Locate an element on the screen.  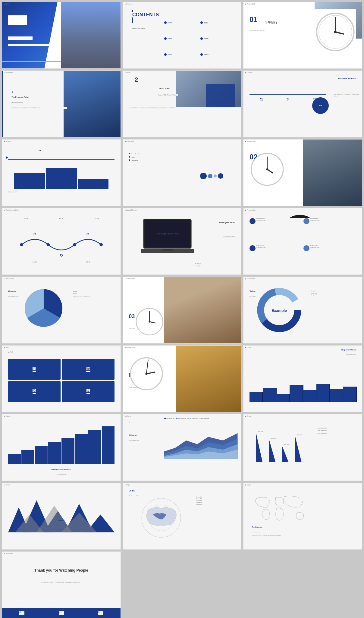
slide-18-label: ▶ Charts is located at coordinates (248, 347).